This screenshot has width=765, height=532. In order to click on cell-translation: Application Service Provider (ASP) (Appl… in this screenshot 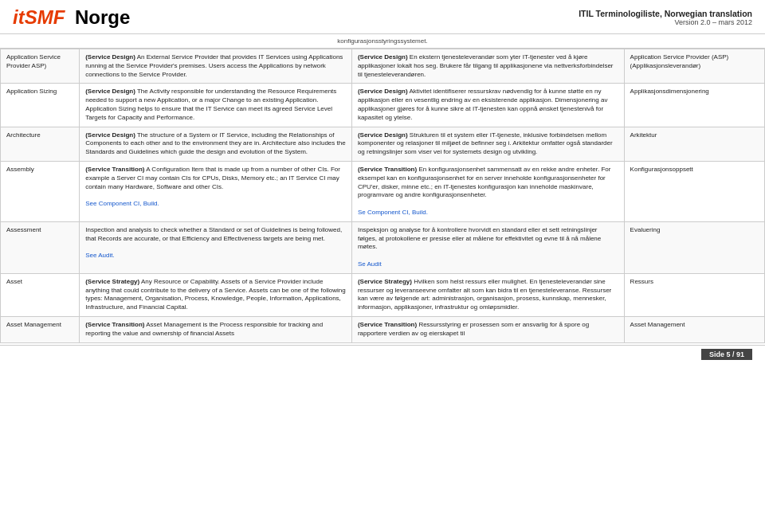, I will do `click(694, 67)`.